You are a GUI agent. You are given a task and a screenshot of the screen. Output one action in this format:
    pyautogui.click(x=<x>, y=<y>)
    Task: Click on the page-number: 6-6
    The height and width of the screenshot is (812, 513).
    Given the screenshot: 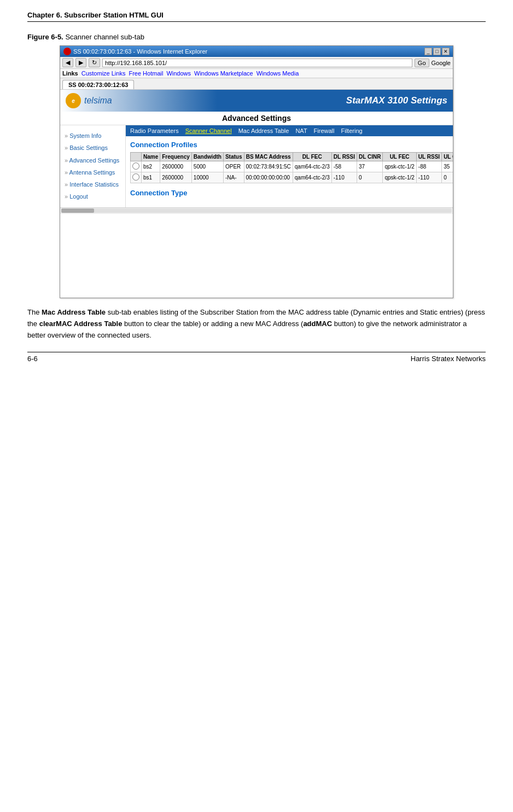 What is the action you would take?
    pyautogui.click(x=33, y=359)
    